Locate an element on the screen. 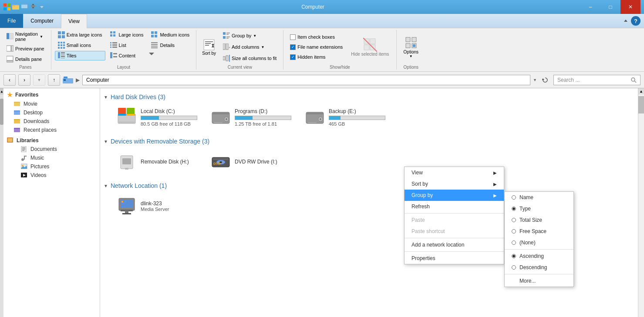 This screenshot has width=644, height=317. large-icons-button: Large icons is located at coordinates (127, 35).